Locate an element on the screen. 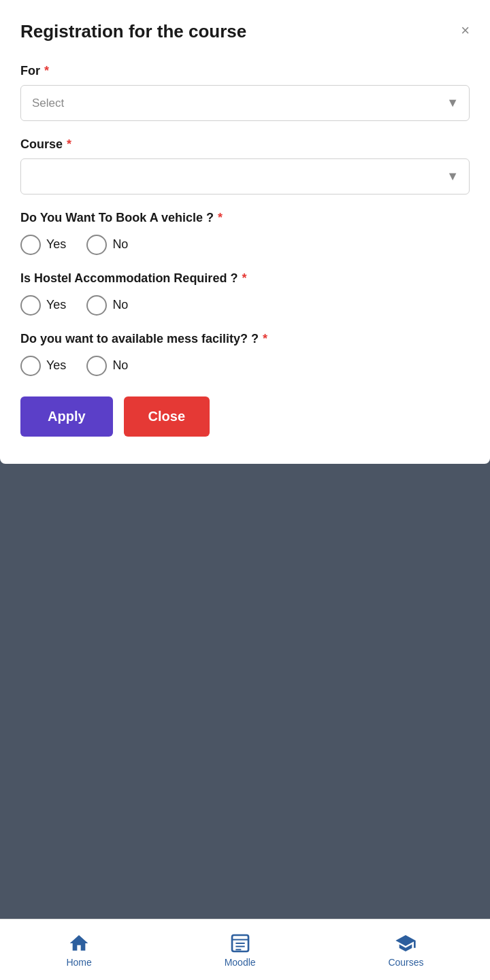 Image resolution: width=490 pixels, height=980 pixels. mess-required-star: * is located at coordinates (265, 339).